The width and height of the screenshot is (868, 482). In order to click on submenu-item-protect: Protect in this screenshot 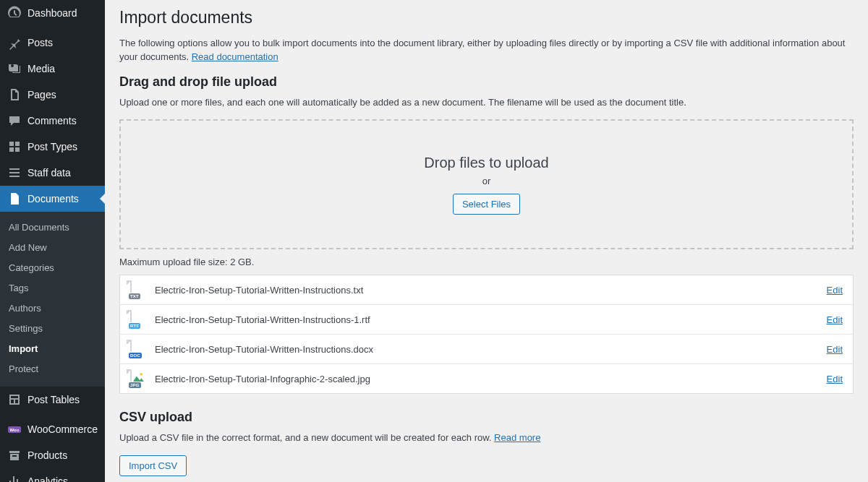, I will do `click(52, 369)`.